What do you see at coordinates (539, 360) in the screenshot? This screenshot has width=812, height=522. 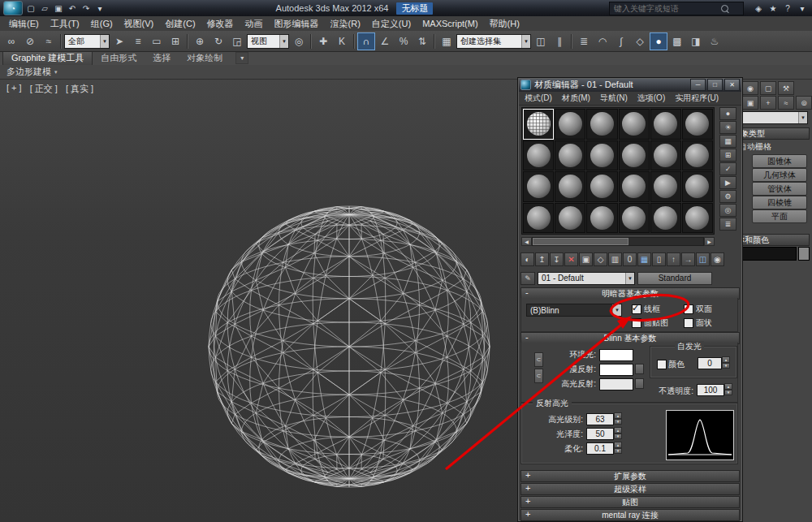 I see `lock-ambient-diffuse-button: ⊂` at bounding box center [539, 360].